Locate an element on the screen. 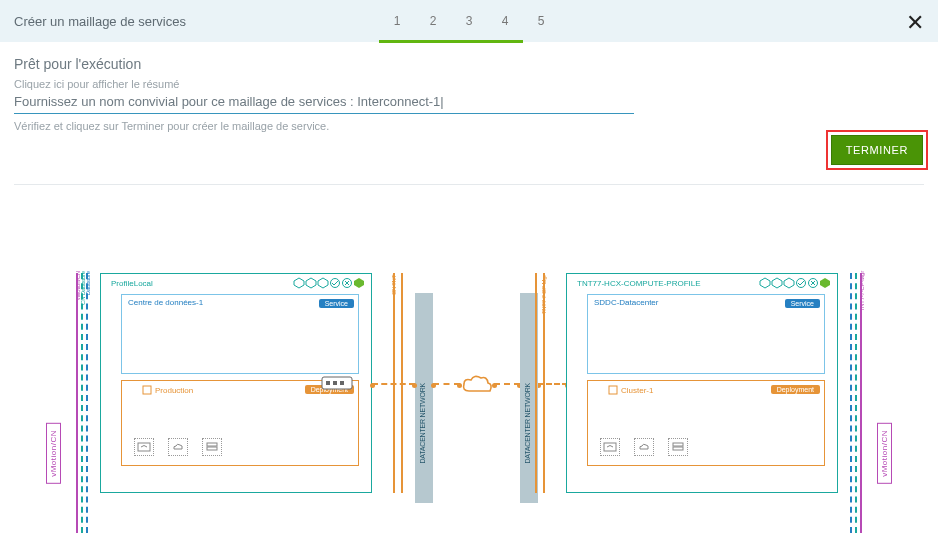  right-cluster-name: Cluster-1 is located at coordinates (637, 390).